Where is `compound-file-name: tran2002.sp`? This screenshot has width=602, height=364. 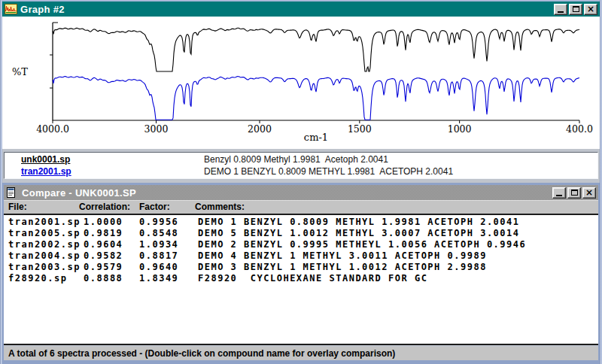
compound-file-name: tran2002.sp is located at coordinates (44, 245).